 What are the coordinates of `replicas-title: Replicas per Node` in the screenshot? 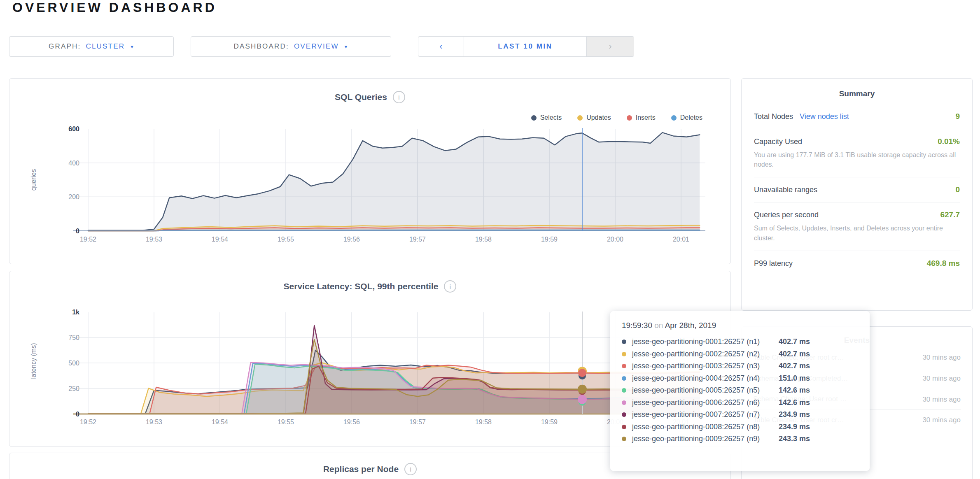 It's located at (361, 469).